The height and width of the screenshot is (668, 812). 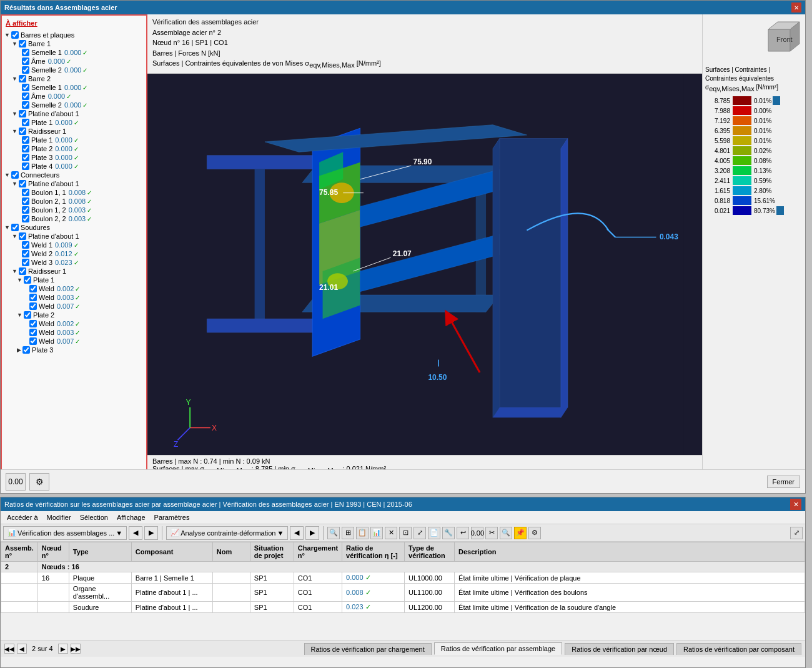 What do you see at coordinates (172, 517) in the screenshot?
I see `menu-parametres: Paramètres` at bounding box center [172, 517].